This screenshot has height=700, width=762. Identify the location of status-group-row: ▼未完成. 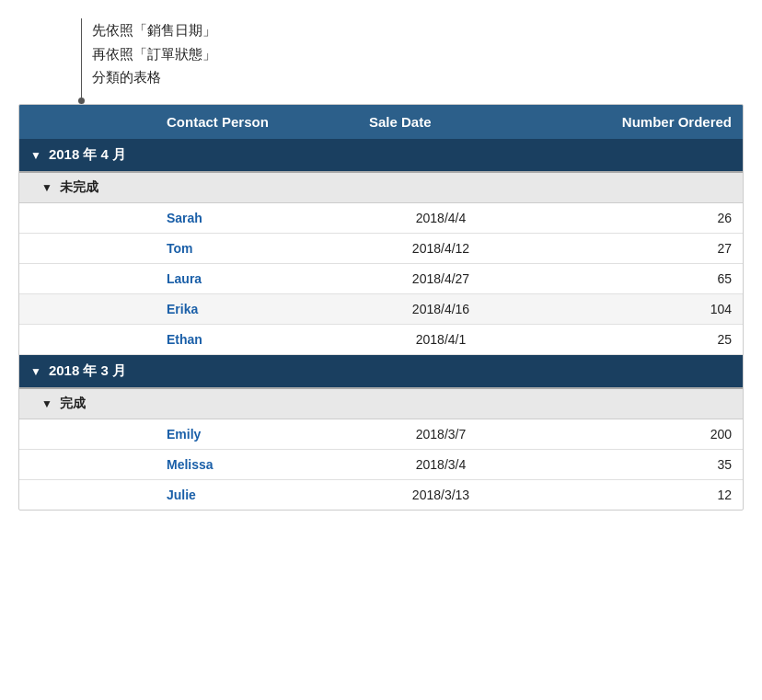
(381, 188).